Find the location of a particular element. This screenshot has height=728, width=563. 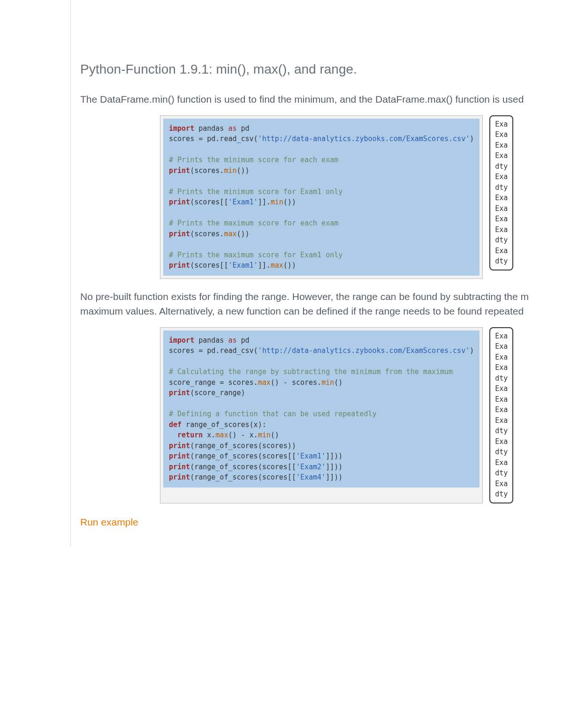

comment: # Prints the minimum score for each exam is located at coordinates (253, 160).